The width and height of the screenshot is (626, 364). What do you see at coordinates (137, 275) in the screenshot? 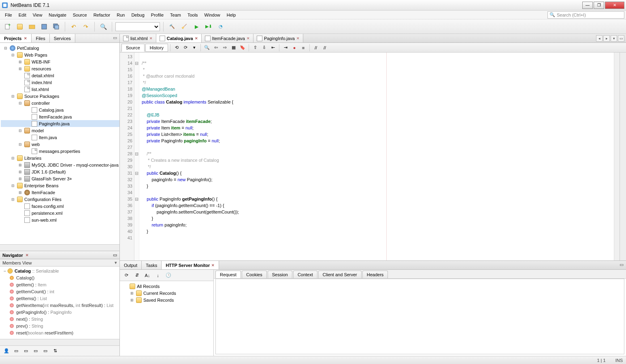
I see `sort-time-button: ⇵` at bounding box center [137, 275].